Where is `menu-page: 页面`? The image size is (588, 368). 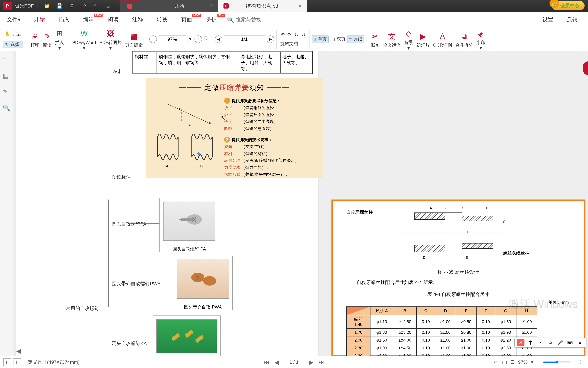 menu-page: 页面 is located at coordinates (187, 19).